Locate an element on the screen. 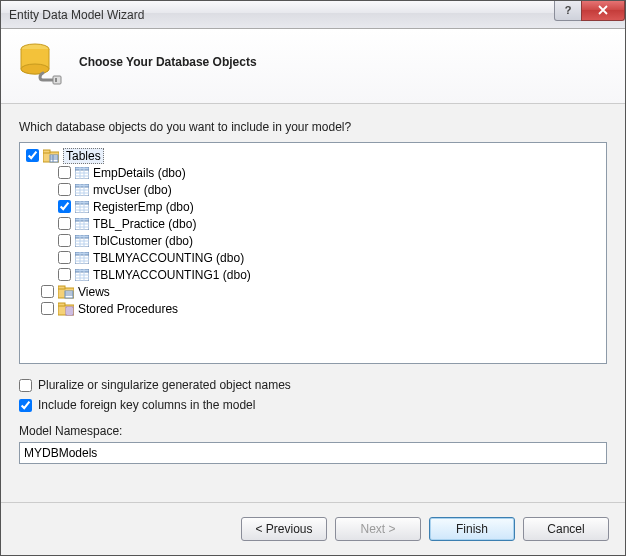 The height and width of the screenshot is (556, 626). help-icon: ? is located at coordinates (568, 10).